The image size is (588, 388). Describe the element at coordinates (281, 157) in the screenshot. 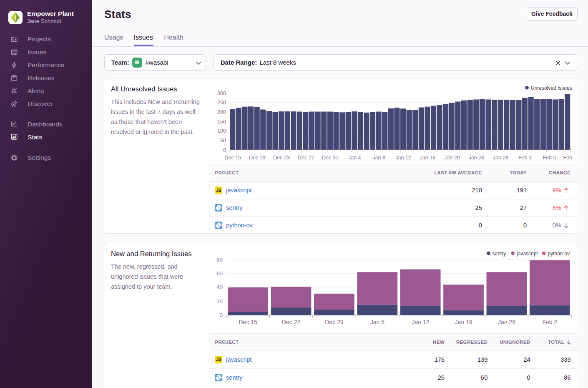

I see `svg-text: Dec 23` at that location.